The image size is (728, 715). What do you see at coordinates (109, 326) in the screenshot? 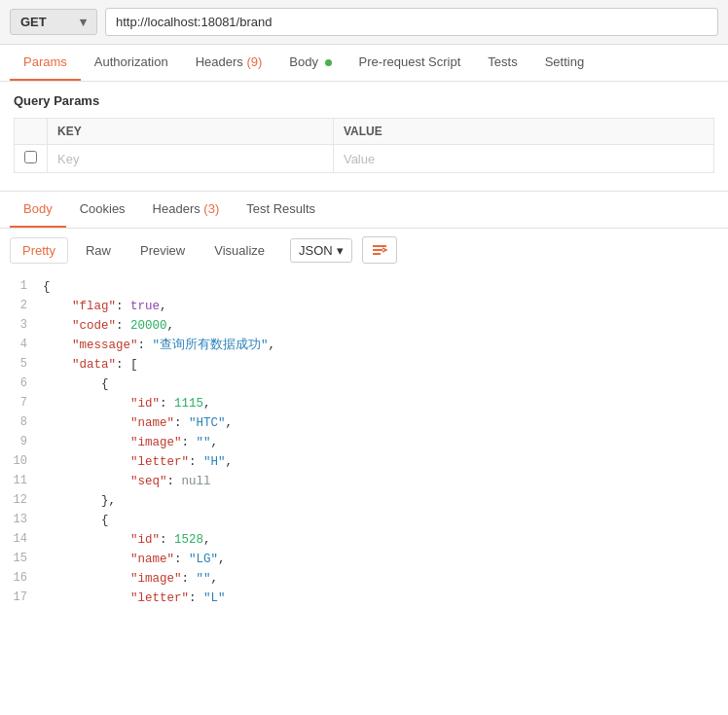
I see `line-content: "code": 20000,` at bounding box center [109, 326].